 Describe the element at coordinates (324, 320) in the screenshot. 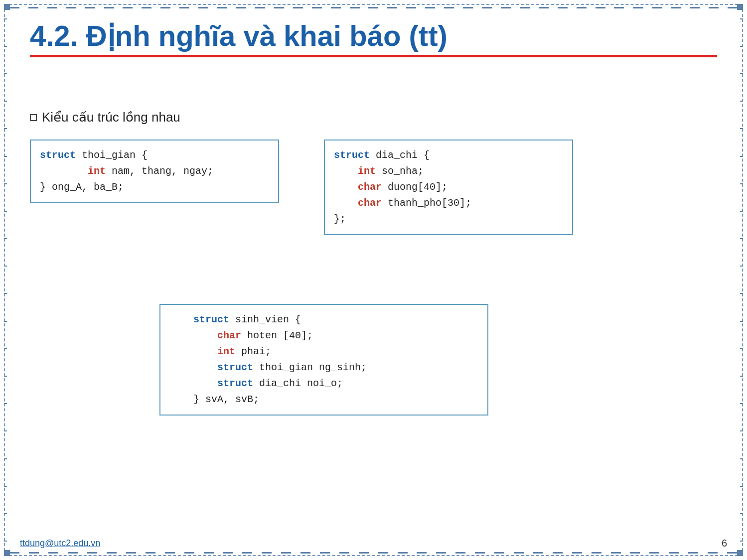

I see `code-line: struct sinh_vien {` at that location.